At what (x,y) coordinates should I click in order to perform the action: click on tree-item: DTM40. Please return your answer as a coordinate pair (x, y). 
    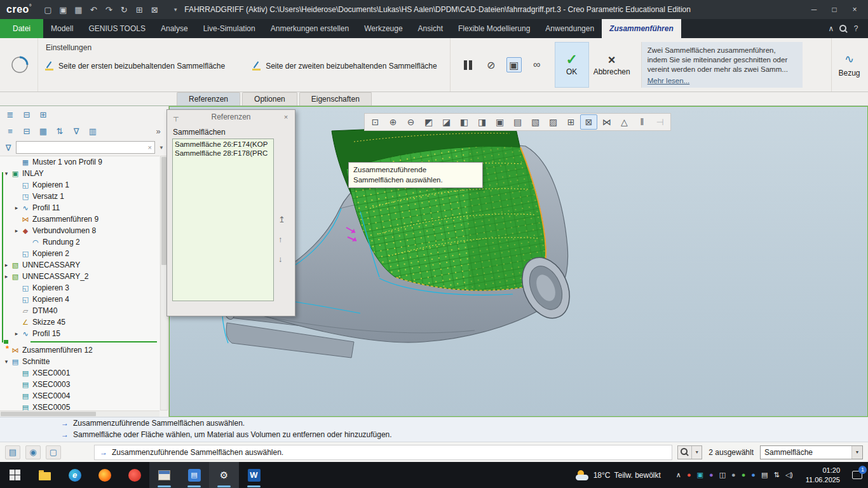
    Looking at the image, I should click on (80, 311).